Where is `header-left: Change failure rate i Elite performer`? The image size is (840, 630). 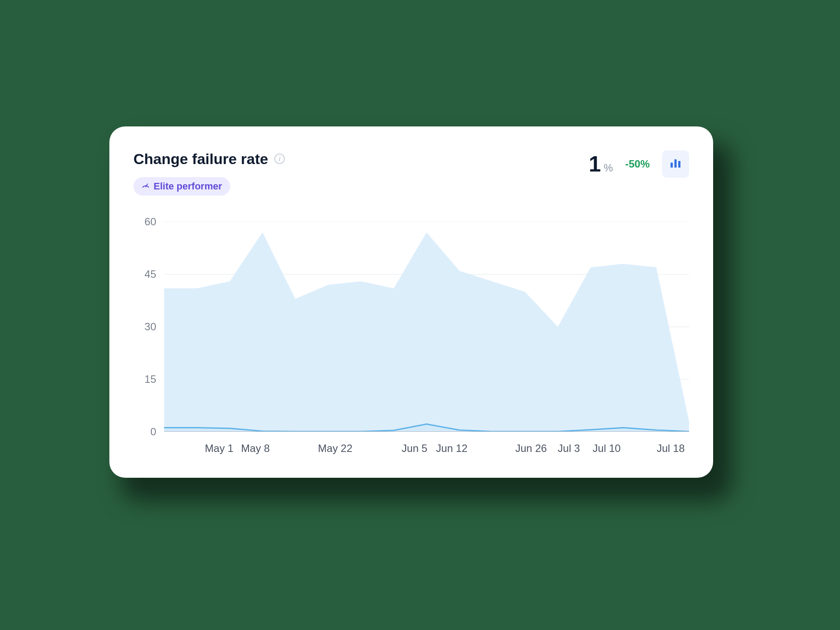
header-left: Change failure rate i Elite performer is located at coordinates (209, 173).